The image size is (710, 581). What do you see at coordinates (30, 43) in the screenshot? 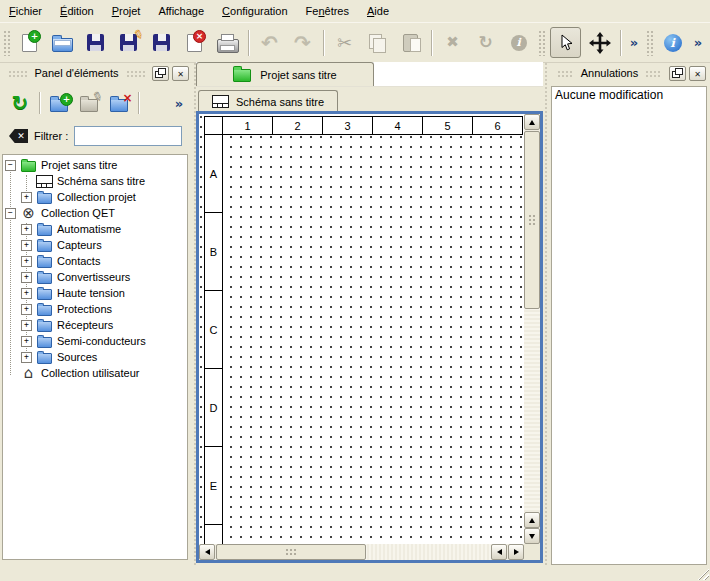
I see `new-document-button` at bounding box center [30, 43].